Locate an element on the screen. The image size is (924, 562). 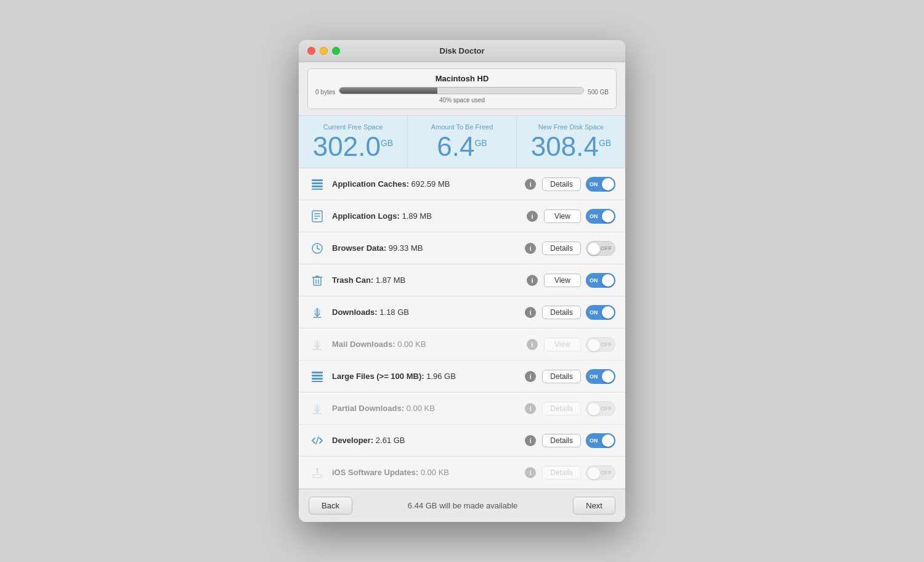
close-button is located at coordinates (312, 51).